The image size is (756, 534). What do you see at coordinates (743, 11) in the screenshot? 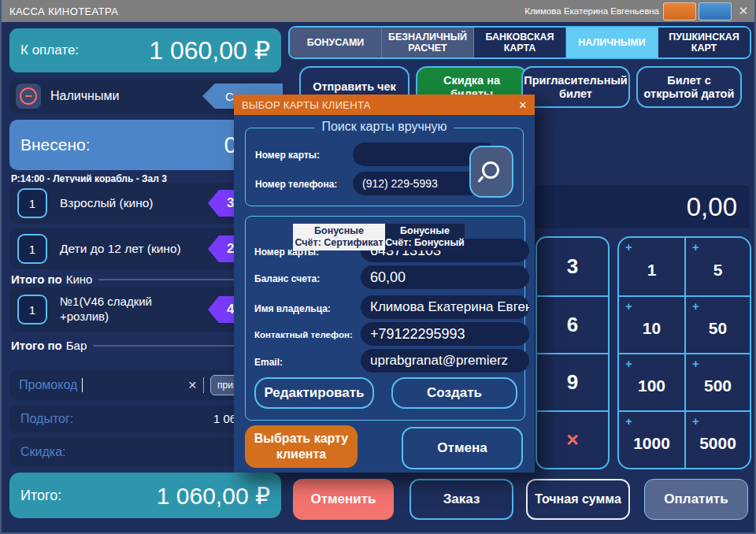
I see `window-close-icon: ✕` at bounding box center [743, 11].